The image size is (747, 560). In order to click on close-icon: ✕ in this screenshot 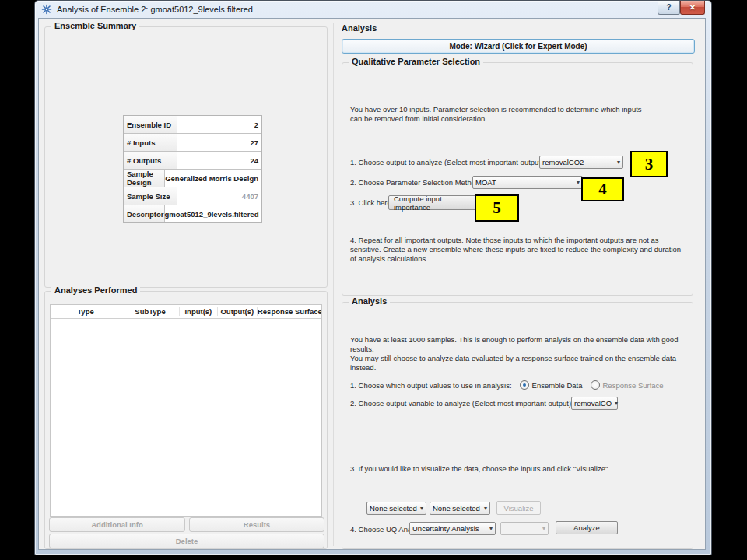, I will do `click(693, 8)`.